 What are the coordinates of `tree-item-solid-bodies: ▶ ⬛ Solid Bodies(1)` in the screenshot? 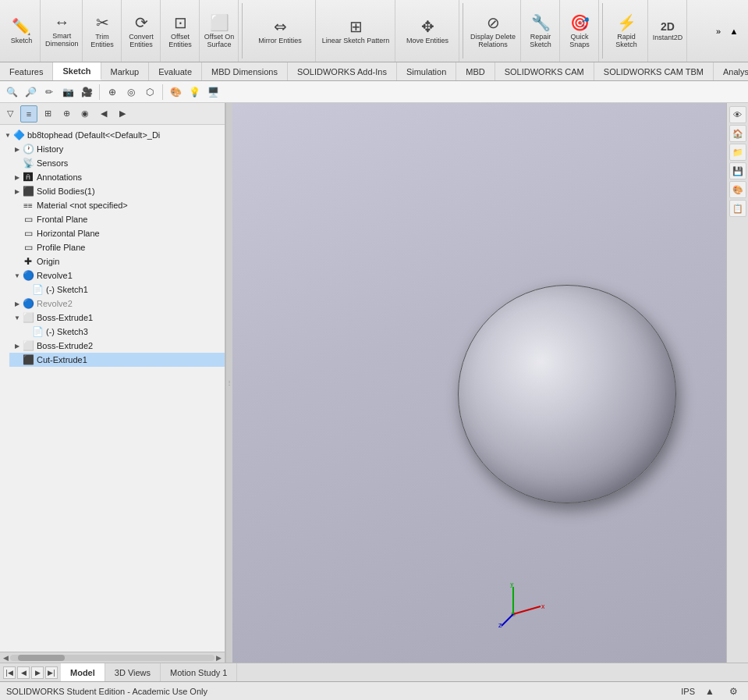 It's located at (117, 191).